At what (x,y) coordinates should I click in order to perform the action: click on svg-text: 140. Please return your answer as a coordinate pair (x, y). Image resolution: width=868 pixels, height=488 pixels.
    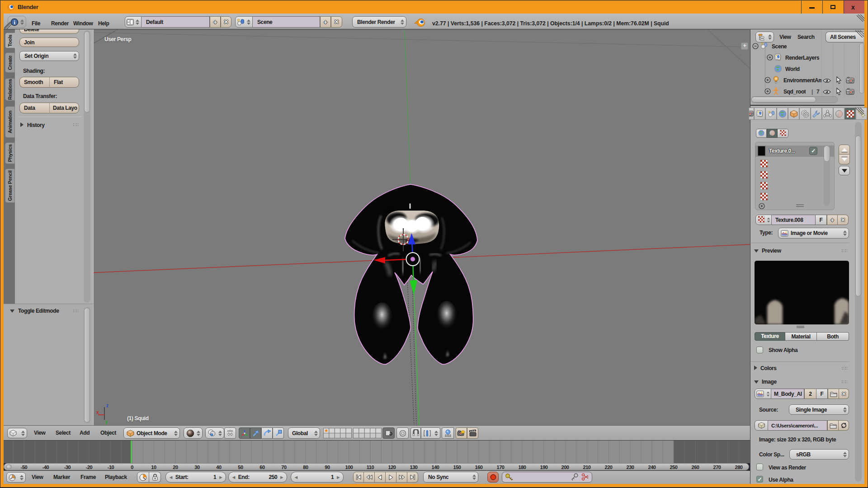
    Looking at the image, I should click on (435, 467).